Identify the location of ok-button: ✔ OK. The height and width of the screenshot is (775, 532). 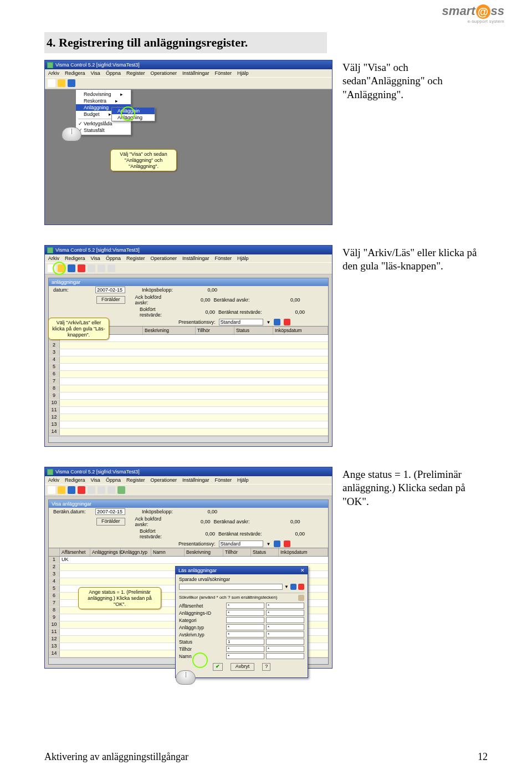
(218, 667).